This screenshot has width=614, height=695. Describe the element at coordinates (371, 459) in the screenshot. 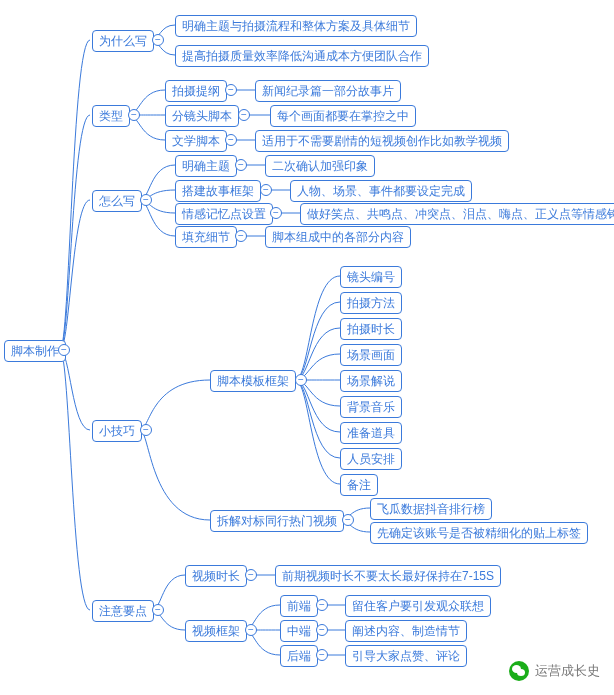

I see `template-item-7: 人员安排` at that location.